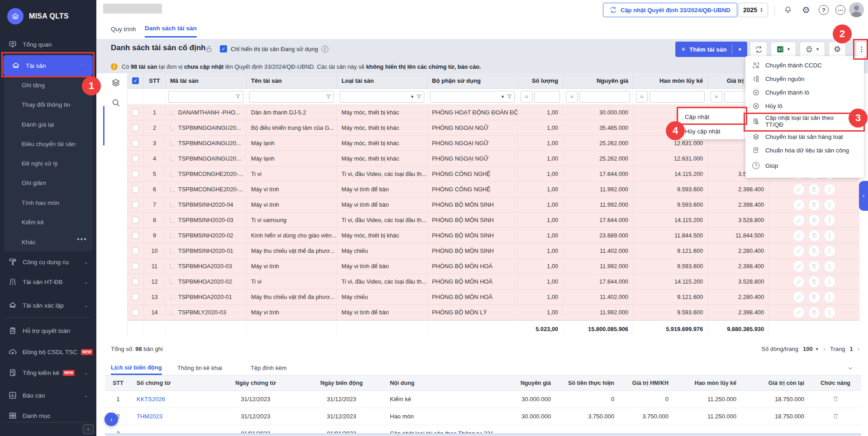  Describe the element at coordinates (206, 81) in the screenshot. I see `col-code: Mã tài sản` at that location.